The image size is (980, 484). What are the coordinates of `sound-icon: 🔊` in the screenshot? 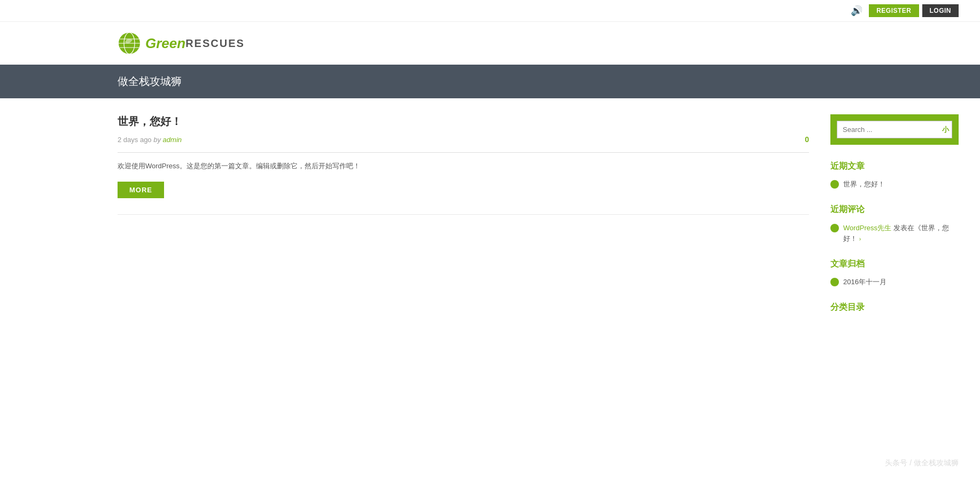 It's located at (857, 11).